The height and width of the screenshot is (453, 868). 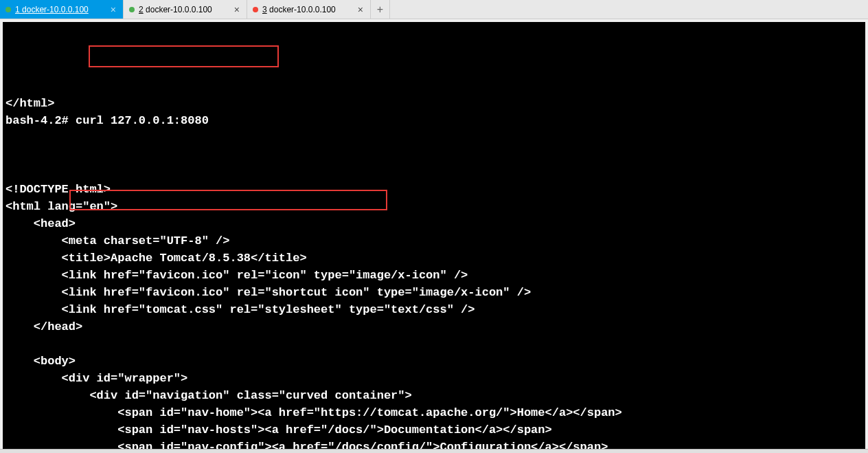 I want to click on annotation-box, so click(x=184, y=56).